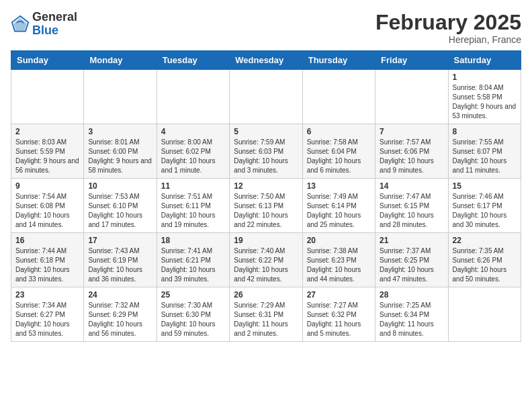  Describe the element at coordinates (193, 152) in the screenshot. I see `calendar-cell: 4Sunrise: 8:00 AM Sunset: 6:02 PM Daylig…` at that location.